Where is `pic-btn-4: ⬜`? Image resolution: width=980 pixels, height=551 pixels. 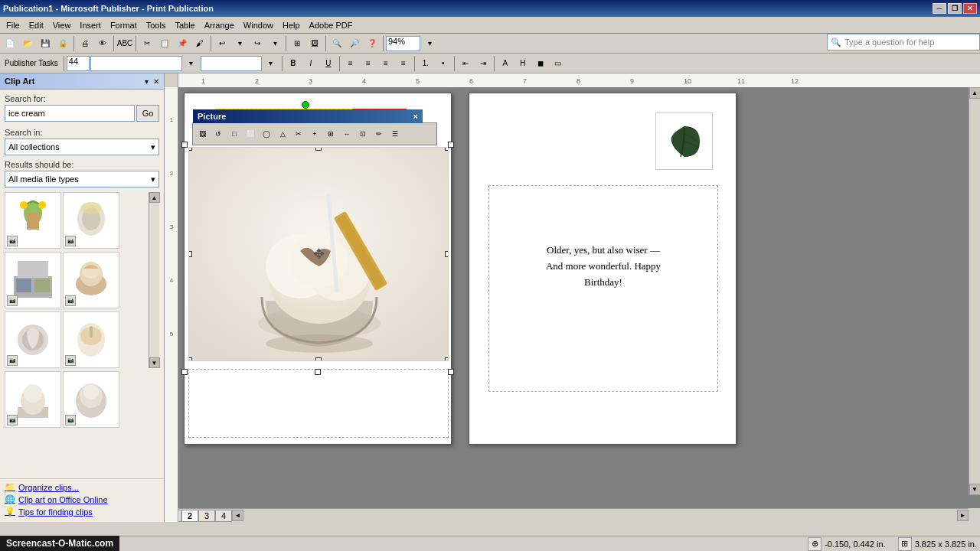 pic-btn-4: ⬜ is located at coordinates (250, 134).